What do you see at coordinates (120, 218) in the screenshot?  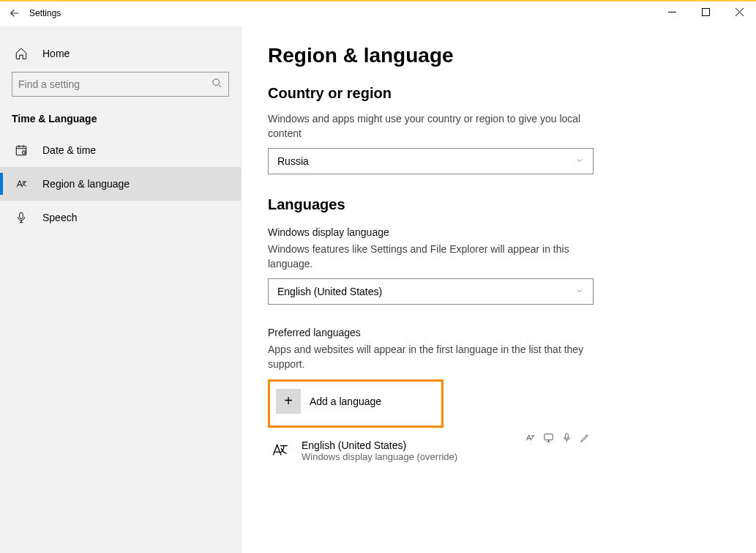 I see `sidebar-item-speech: Speech` at bounding box center [120, 218].